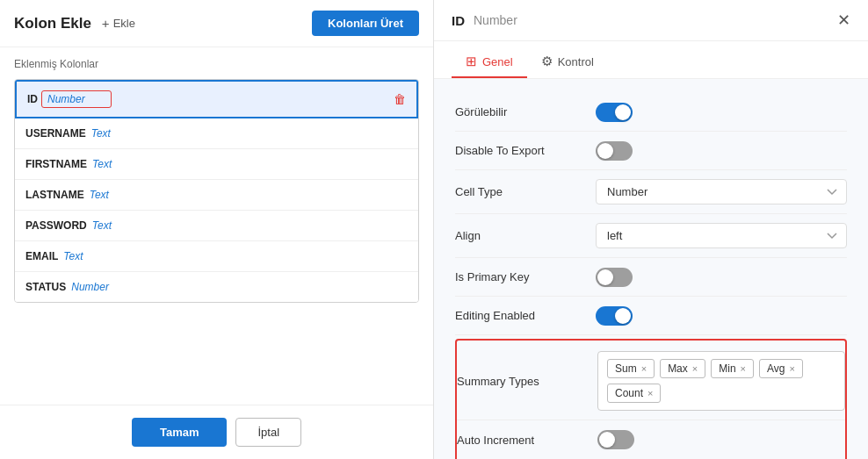  What do you see at coordinates (721, 235) in the screenshot?
I see `align-select: left center right` at bounding box center [721, 235].